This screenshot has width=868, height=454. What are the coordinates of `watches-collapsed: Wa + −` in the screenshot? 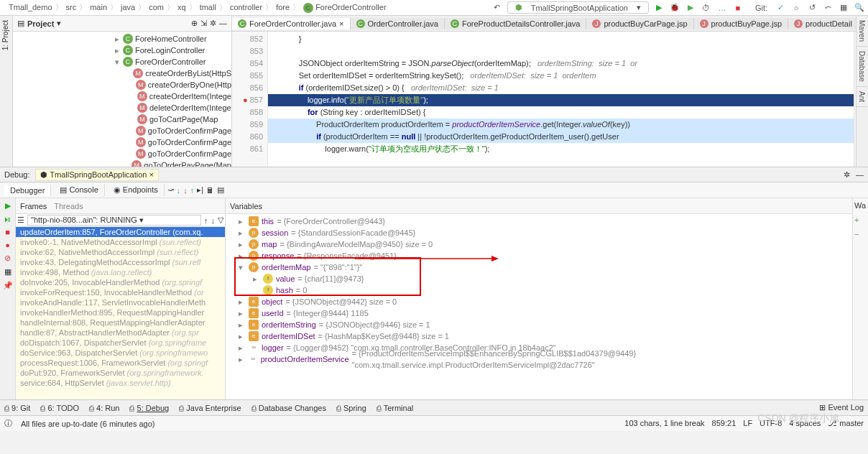 It's located at (860, 299).